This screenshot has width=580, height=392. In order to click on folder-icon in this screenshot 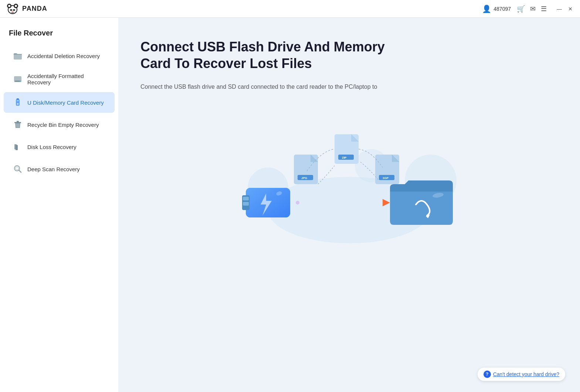, I will do `click(18, 56)`.